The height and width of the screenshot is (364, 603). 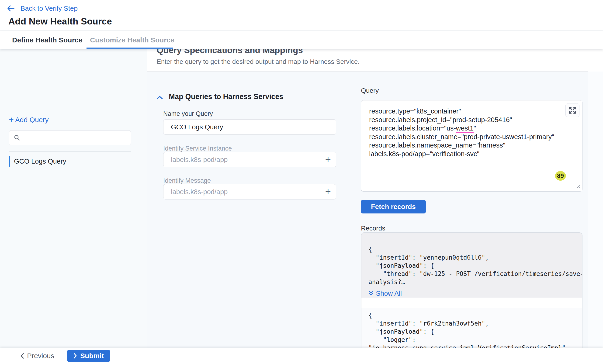 I want to click on tab-define-health-source: Define Health Source, so click(x=47, y=40).